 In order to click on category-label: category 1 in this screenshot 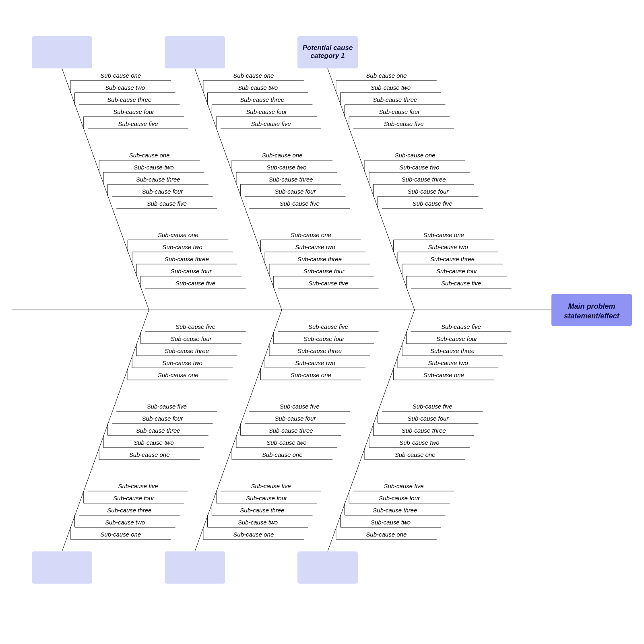, I will do `click(328, 56)`.